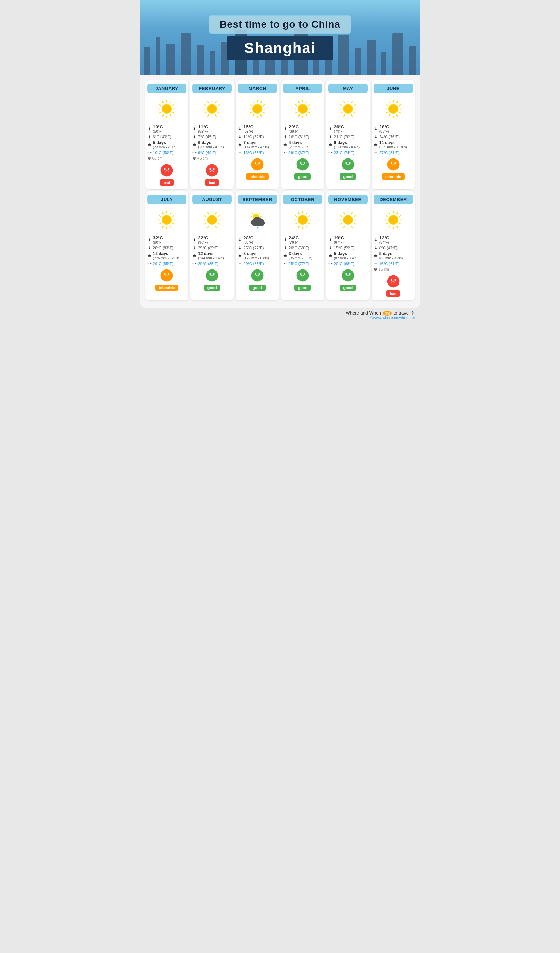  Describe the element at coordinates (393, 88) in the screenshot. I see `month-name: JUNE` at that location.